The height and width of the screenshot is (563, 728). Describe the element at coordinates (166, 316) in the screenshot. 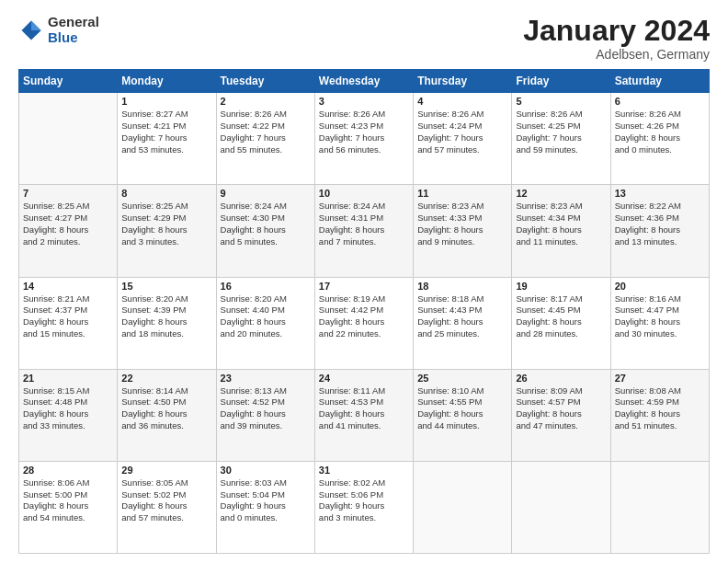

I see `day-info: Sunrise: 8:20 AM Sunset: 4:39 PM Dayligh…` at that location.